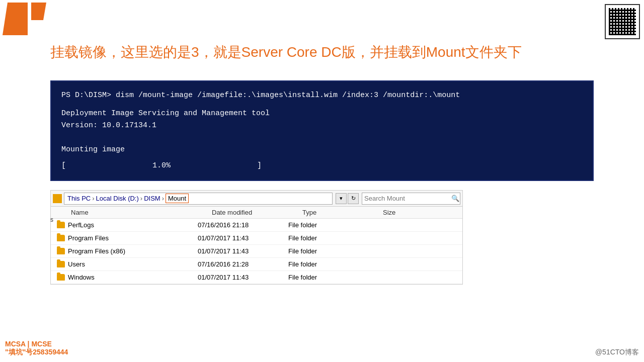 Image resolution: width=644 pixels, height=362 pixels. What do you see at coordinates (408, 212) in the screenshot?
I see `col-size: Size` at bounding box center [408, 212].